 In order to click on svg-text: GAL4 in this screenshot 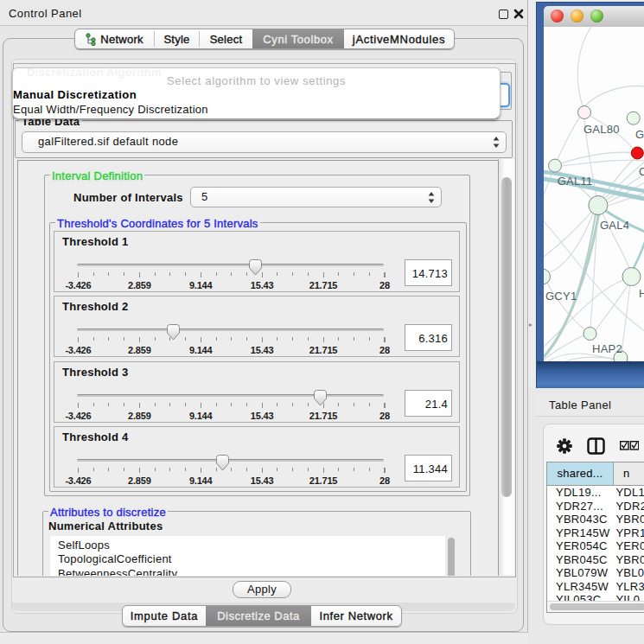, I will do `click(615, 225)`.